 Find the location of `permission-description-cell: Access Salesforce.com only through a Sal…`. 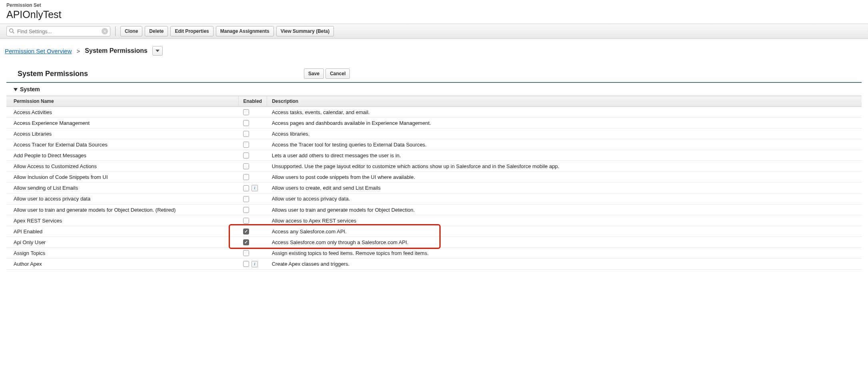

permission-description-cell: Access Salesforce.com only through a Sal… is located at coordinates (565, 243).